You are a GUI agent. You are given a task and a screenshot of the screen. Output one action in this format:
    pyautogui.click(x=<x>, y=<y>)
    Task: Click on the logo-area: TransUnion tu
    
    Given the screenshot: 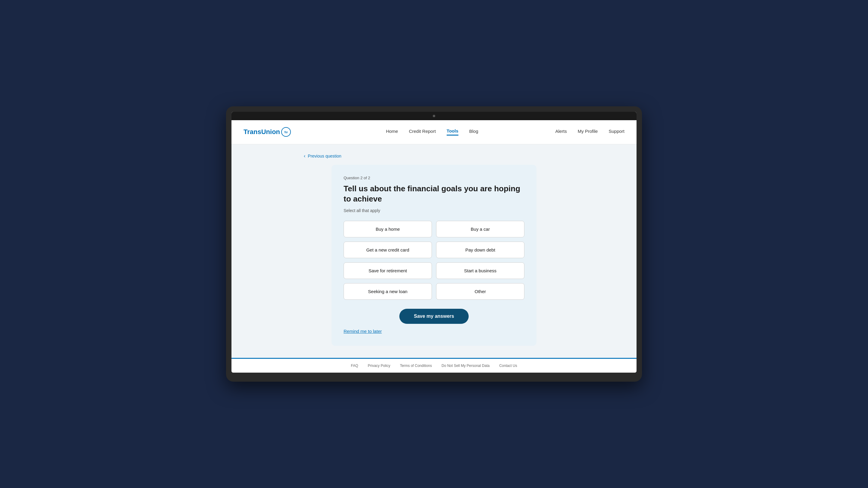 What is the action you would take?
    pyautogui.click(x=267, y=132)
    